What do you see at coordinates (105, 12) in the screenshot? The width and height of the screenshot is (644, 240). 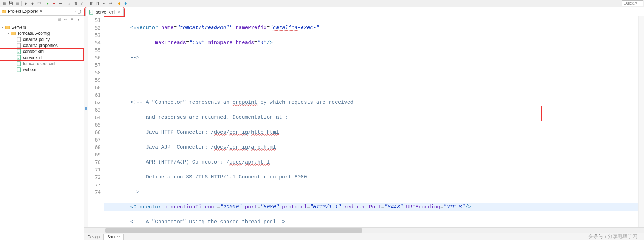 I see `tab-label: server.xml` at bounding box center [105, 12].